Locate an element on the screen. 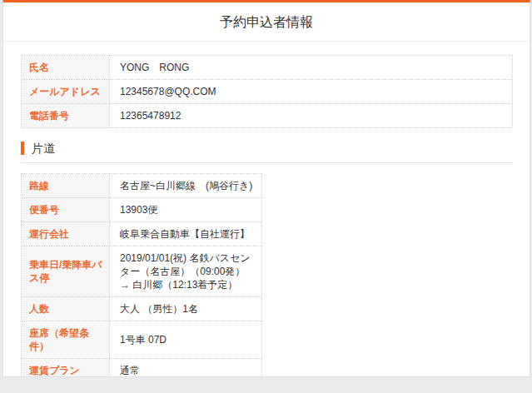 This screenshot has width=532, height=393. table-row: 路線 名古屋~白川郷線 (鳩谷行き) is located at coordinates (142, 187).